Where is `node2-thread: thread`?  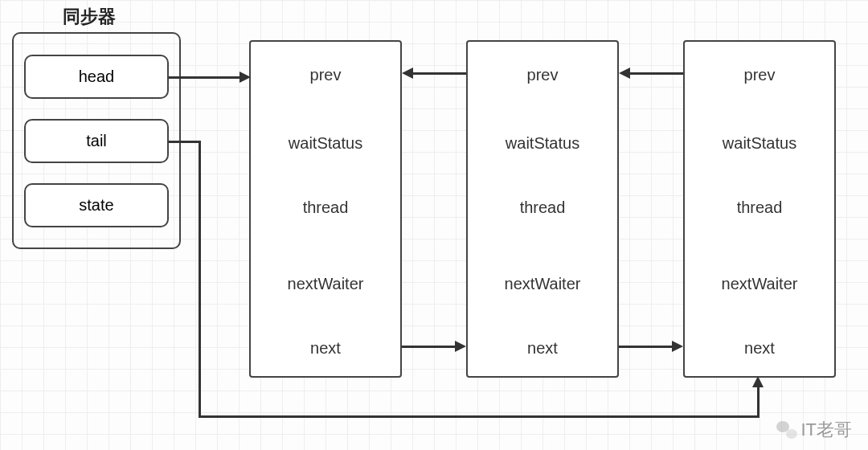
node2-thread: thread is located at coordinates (542, 207).